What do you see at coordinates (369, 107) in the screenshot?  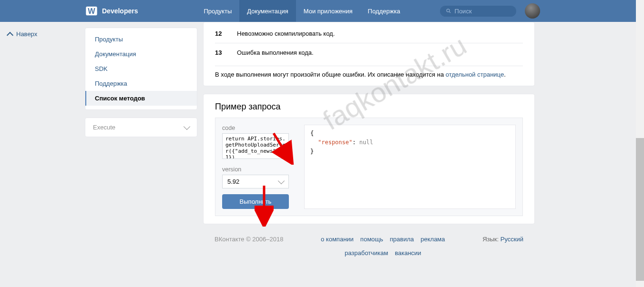 I see `example-title: Пример запроса` at bounding box center [369, 107].